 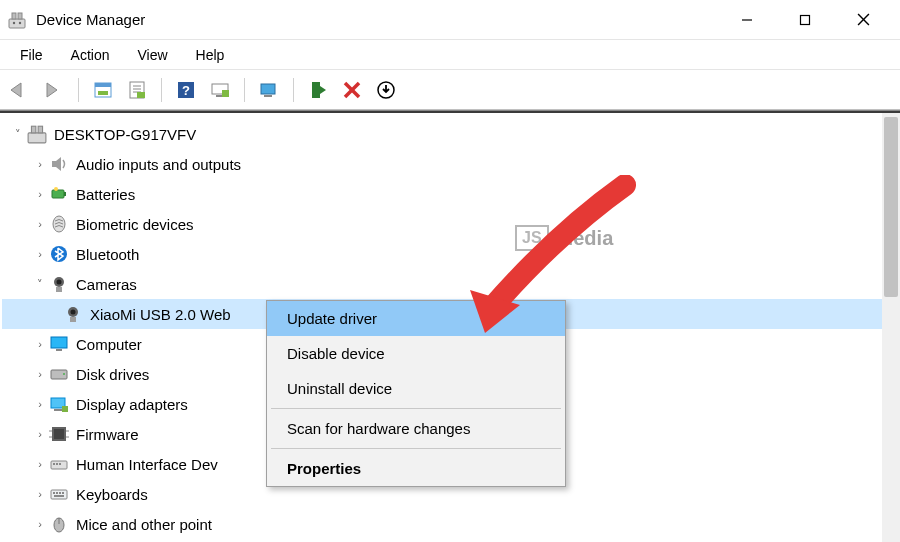 What do you see at coordinates (54, 90) in the screenshot?
I see `forward-button` at bounding box center [54, 90].